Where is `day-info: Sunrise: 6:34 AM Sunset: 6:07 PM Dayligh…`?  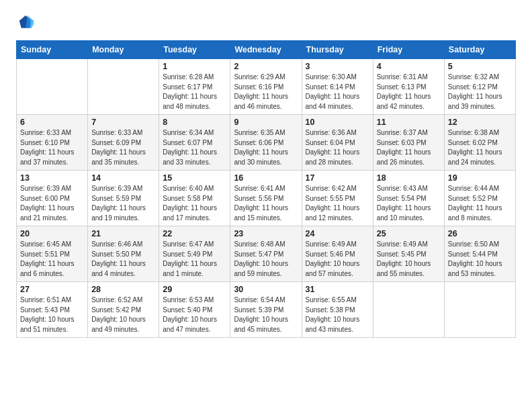 day-info: Sunrise: 6:34 AM Sunset: 6:07 PM Dayligh… is located at coordinates (195, 148).